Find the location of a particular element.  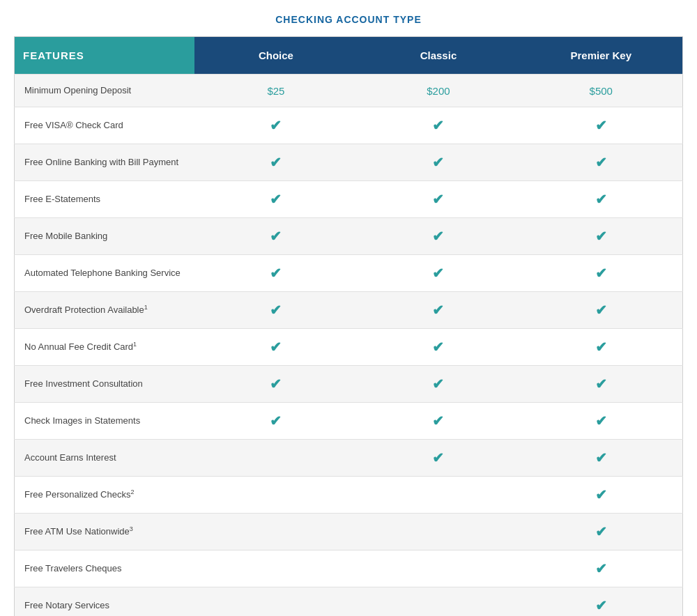

feature-cell: Minimum Opening Deposit is located at coordinates (105, 91).